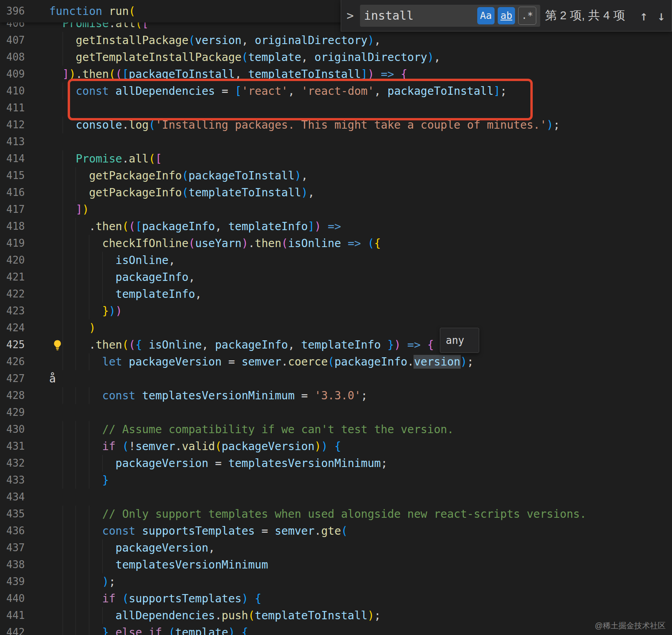  I want to click on code-line: 418.then(([packageInfo, templateInfo]) =…, so click(336, 227).